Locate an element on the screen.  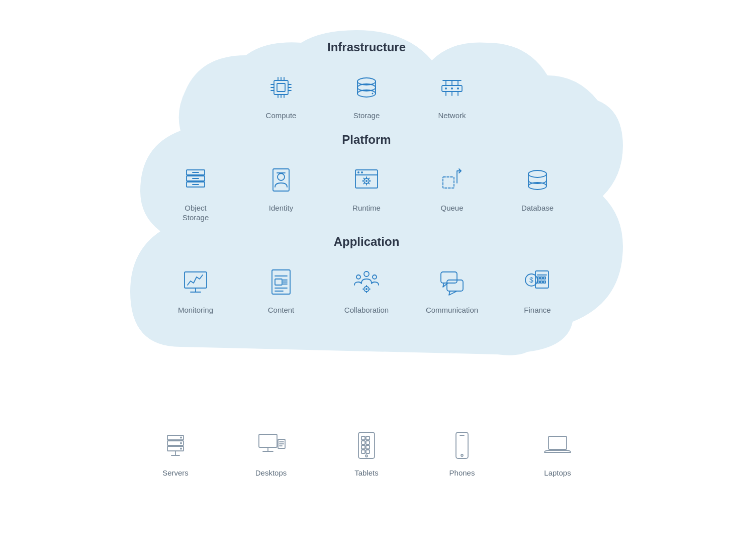
platform-row: ObjectStorage Identity is located at coordinates (366, 192).